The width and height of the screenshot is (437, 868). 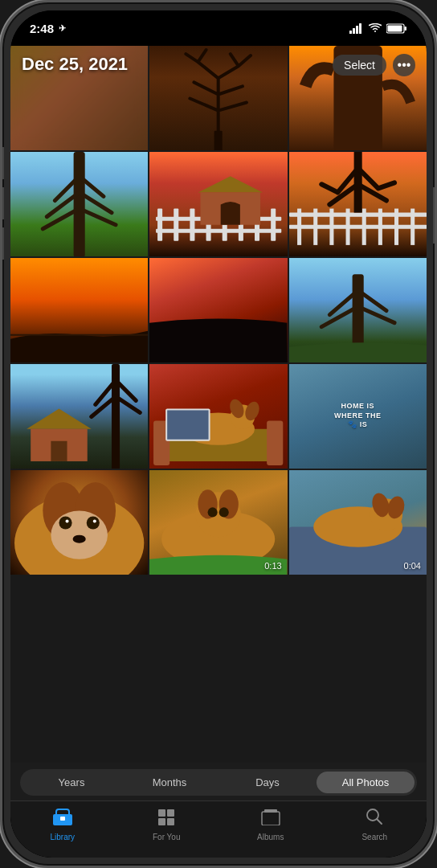 I want to click on nav-label-search: Search, so click(x=374, y=837).